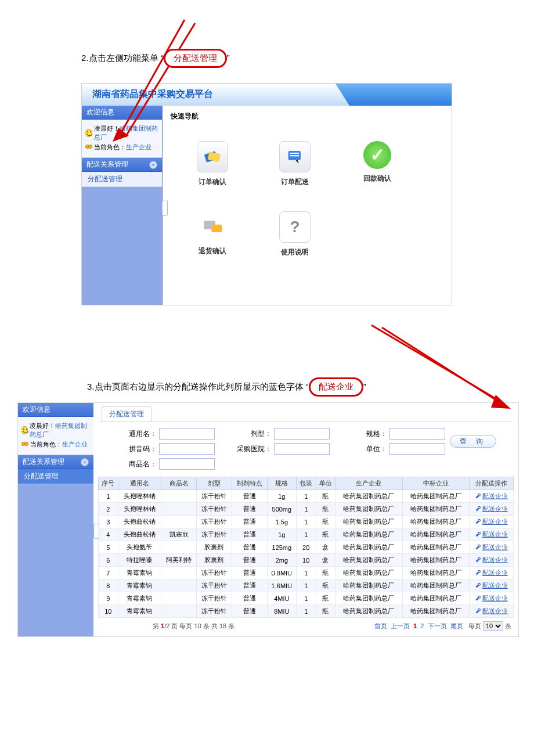 Image resolution: width=534 pixels, height=756 pixels. Describe the element at coordinates (187, 434) in the screenshot. I see `generic-name-input` at that location.